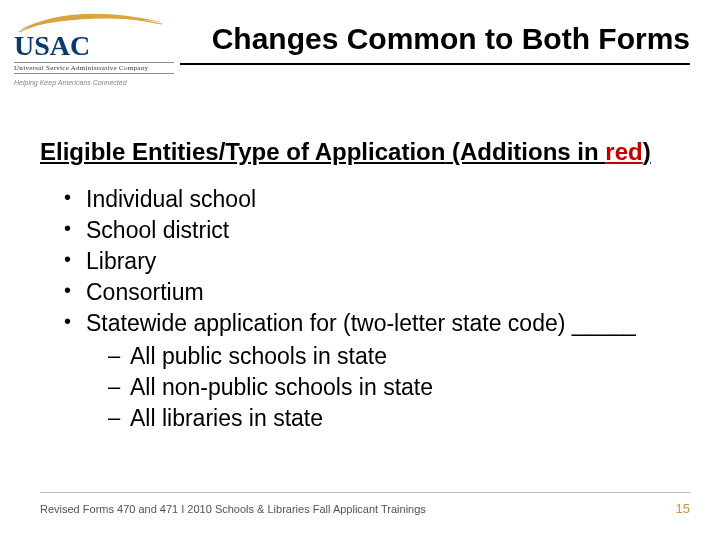  What do you see at coordinates (394, 356) in the screenshot?
I see `list-item: All public schools in state` at bounding box center [394, 356].